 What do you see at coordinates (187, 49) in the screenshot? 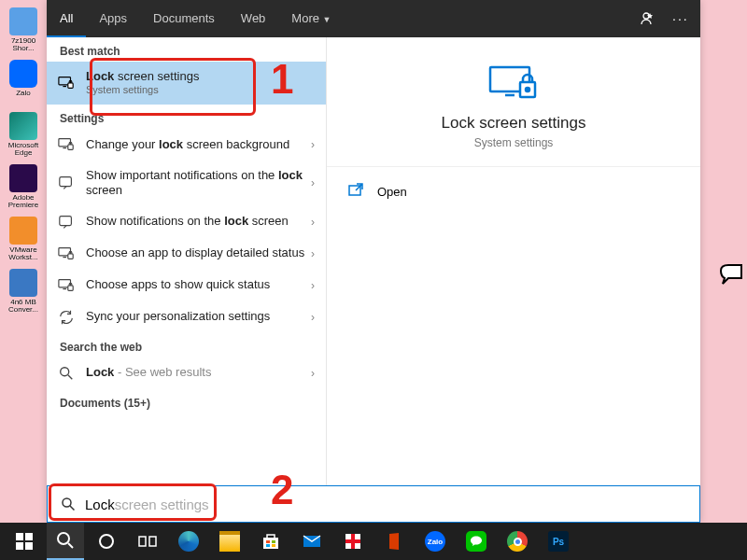
I see `section-best-match: Best match` at bounding box center [187, 49].